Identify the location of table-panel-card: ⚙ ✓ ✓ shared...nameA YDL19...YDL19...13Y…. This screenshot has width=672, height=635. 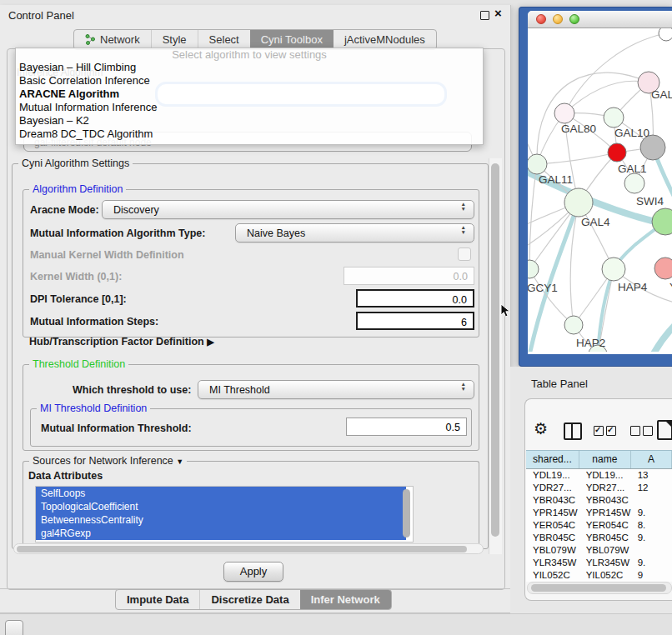
(599, 500).